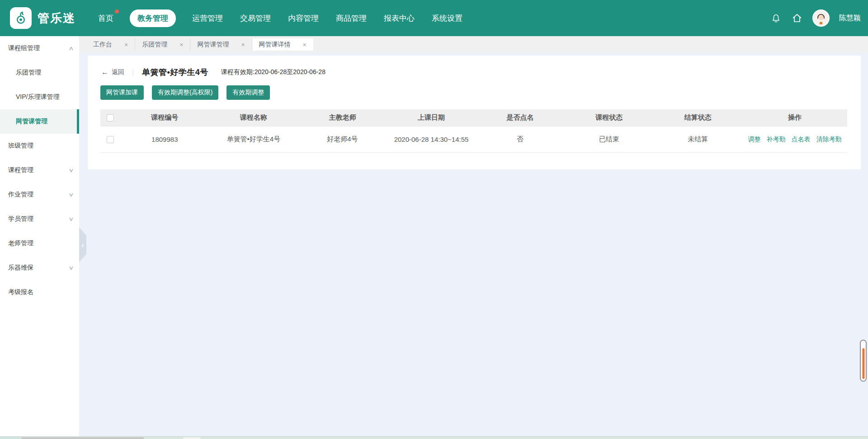  What do you see at coordinates (447, 18) in the screenshot?
I see `nav-menu-label: 系统设置` at bounding box center [447, 18].